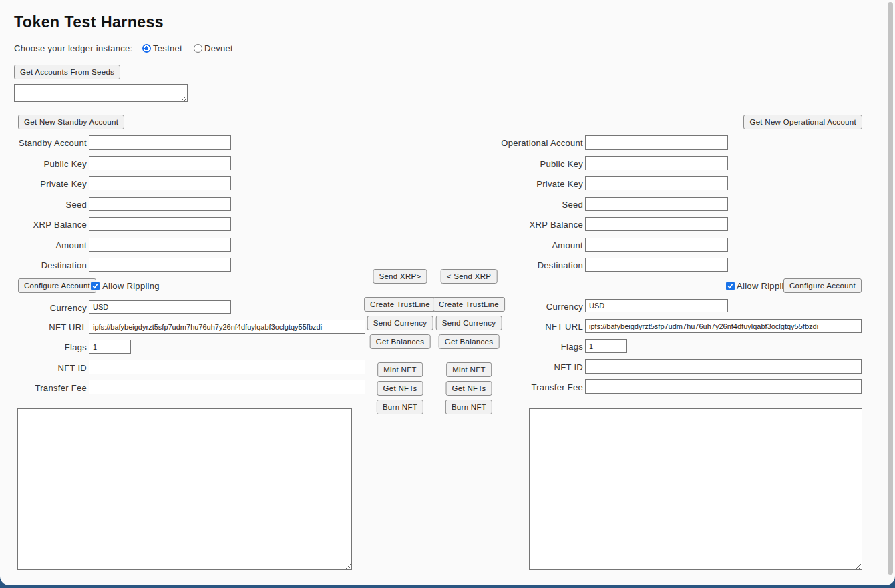 The image size is (895, 588). I want to click on operational-nft-id-input, so click(723, 366).